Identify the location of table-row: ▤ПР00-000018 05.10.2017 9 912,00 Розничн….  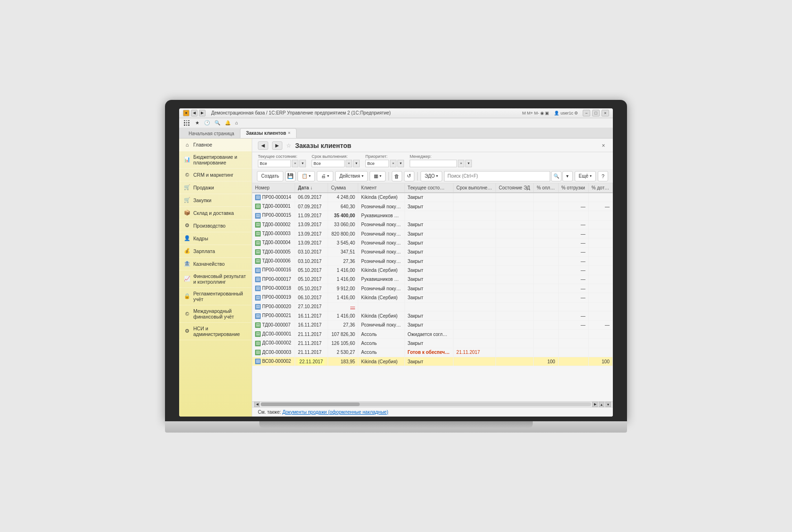
(433, 288).